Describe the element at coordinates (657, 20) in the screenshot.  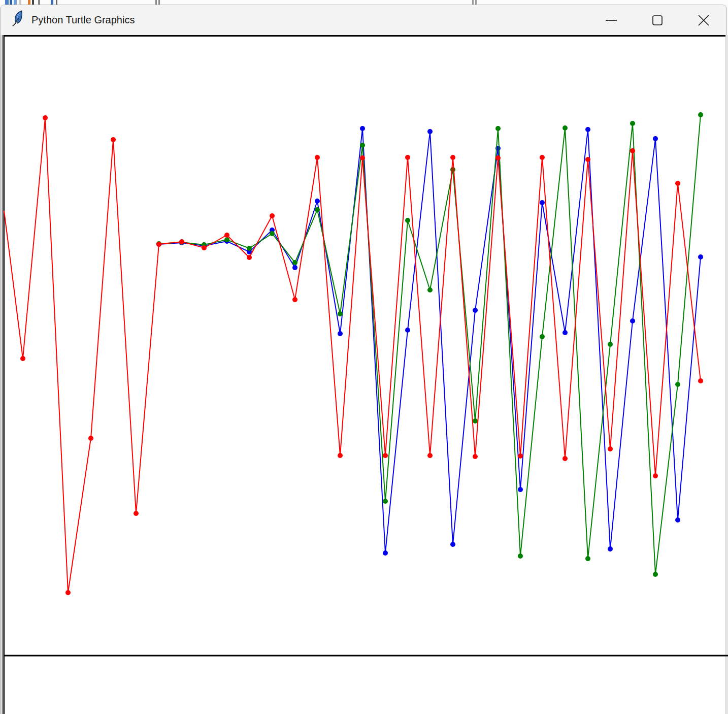
I see `maximize-icon` at that location.